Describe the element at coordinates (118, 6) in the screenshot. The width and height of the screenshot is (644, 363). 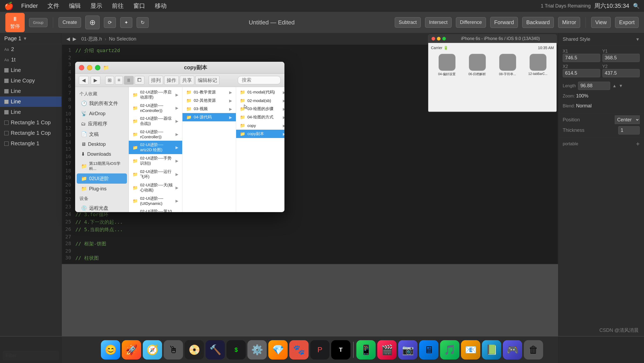
I see `menu-go: 前往` at that location.